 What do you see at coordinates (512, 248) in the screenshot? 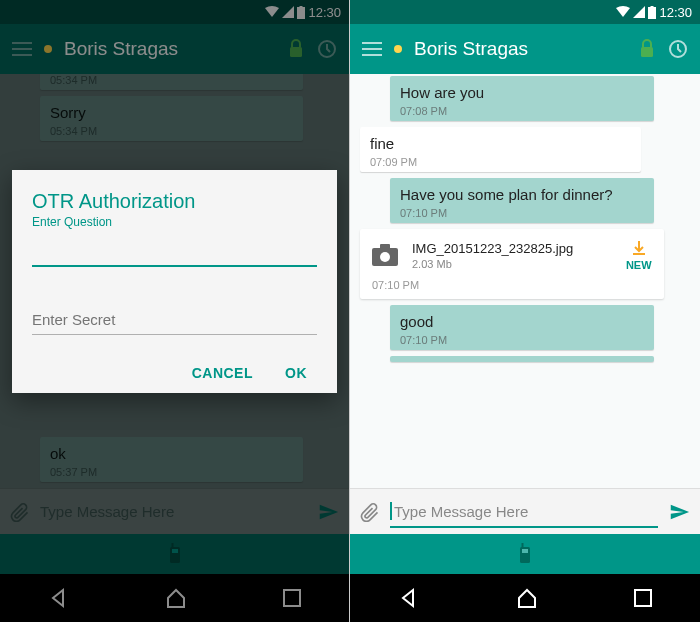
I see `attachment-filename: IMG_20151223_232825.jpg` at bounding box center [512, 248].